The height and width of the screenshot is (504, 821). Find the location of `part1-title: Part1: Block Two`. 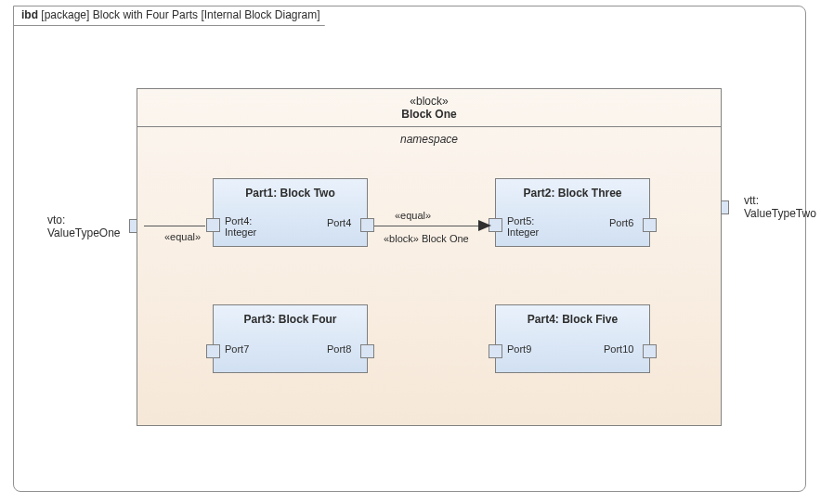

part1-title: Part1: Block Two is located at coordinates (290, 189).